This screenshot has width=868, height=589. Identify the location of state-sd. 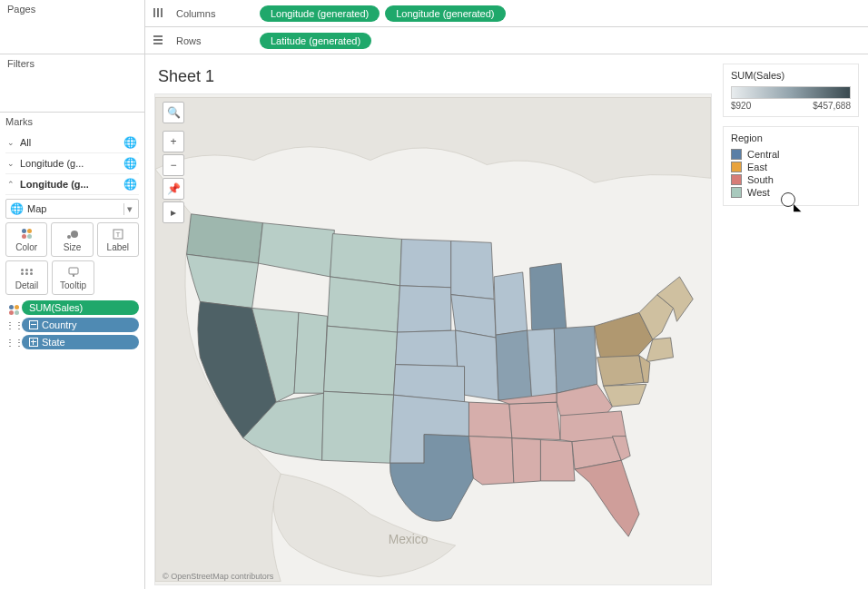
(425, 309).